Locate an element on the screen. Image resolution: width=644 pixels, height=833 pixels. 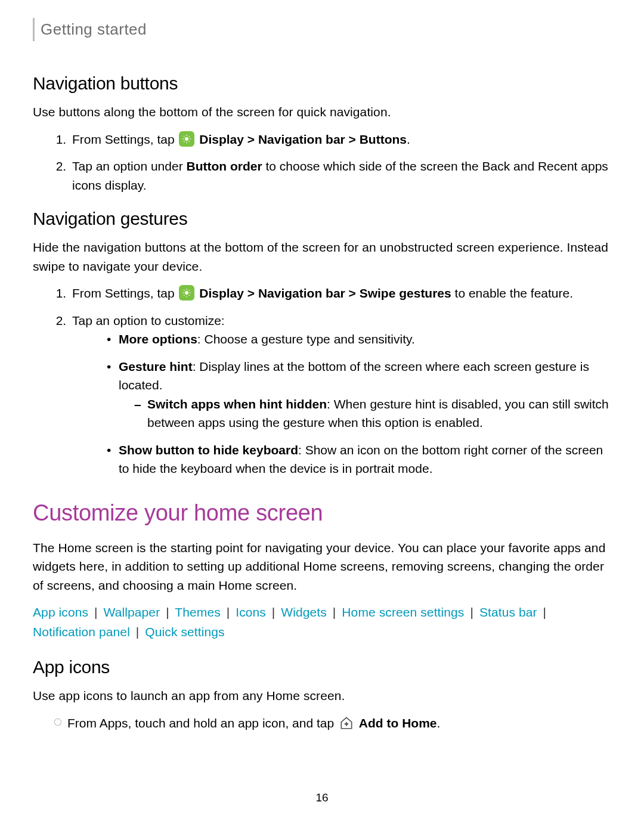
link-icons: Icons is located at coordinates (250, 612).